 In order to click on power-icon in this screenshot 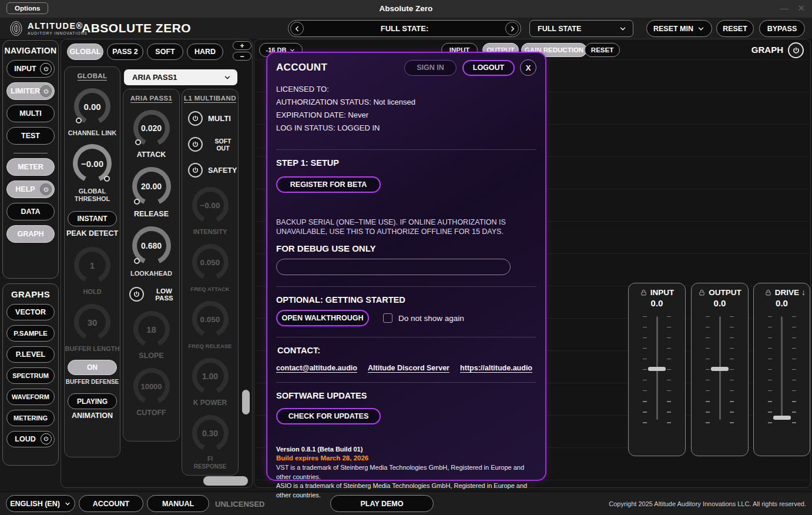, I will do `click(195, 119)`.